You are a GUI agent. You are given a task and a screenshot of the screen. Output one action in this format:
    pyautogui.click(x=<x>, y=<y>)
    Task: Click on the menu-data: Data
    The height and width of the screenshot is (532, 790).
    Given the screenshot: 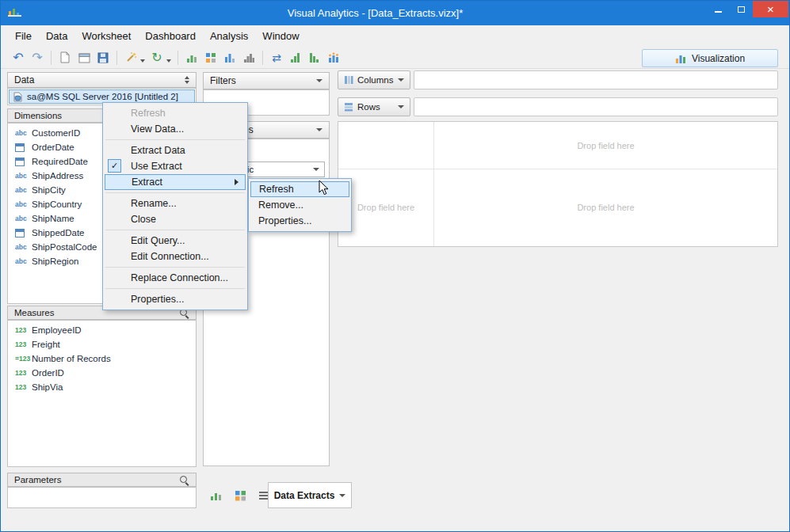 What is the action you would take?
    pyautogui.click(x=57, y=36)
    